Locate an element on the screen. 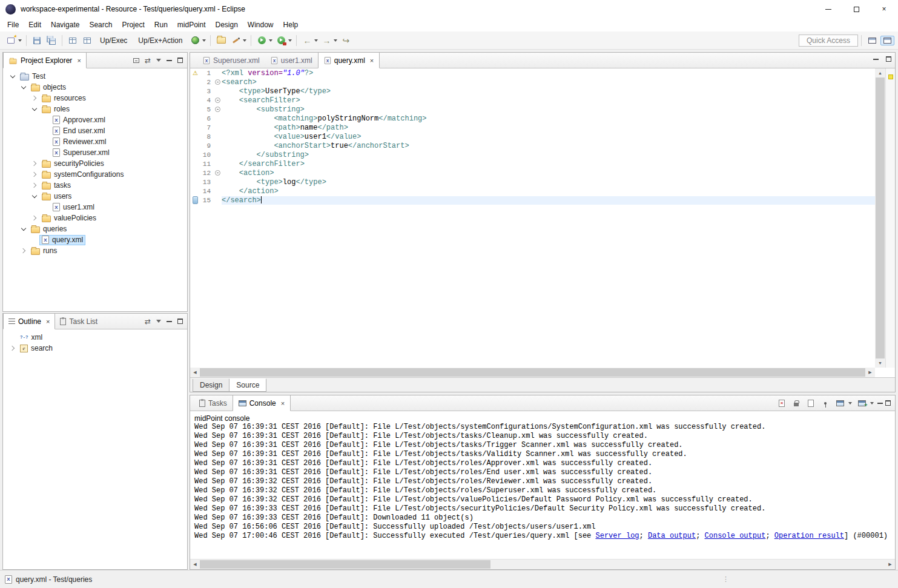  clear-console-icon: × is located at coordinates (782, 403).